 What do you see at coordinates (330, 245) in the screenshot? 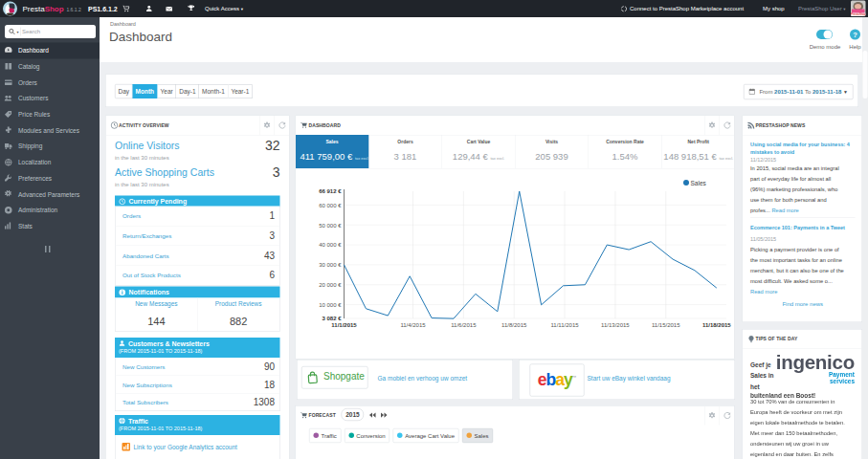
I see `svg-text: 40 000 €` at bounding box center [330, 245].